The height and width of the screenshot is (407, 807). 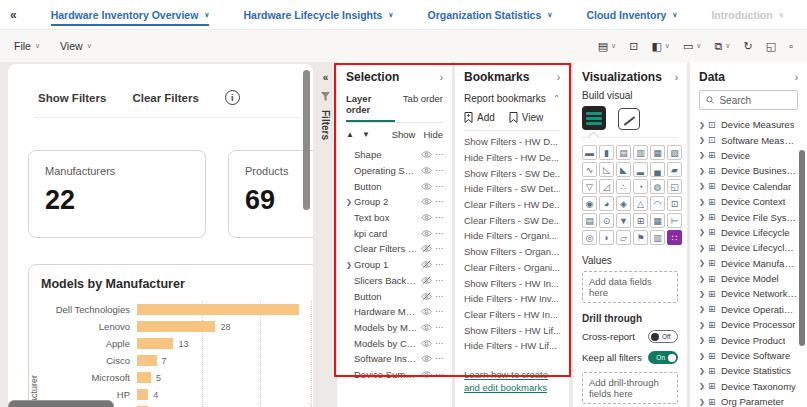 What do you see at coordinates (394, 233) in the screenshot?
I see `layer-row-kpi-card: kpi card⋯` at bounding box center [394, 233].